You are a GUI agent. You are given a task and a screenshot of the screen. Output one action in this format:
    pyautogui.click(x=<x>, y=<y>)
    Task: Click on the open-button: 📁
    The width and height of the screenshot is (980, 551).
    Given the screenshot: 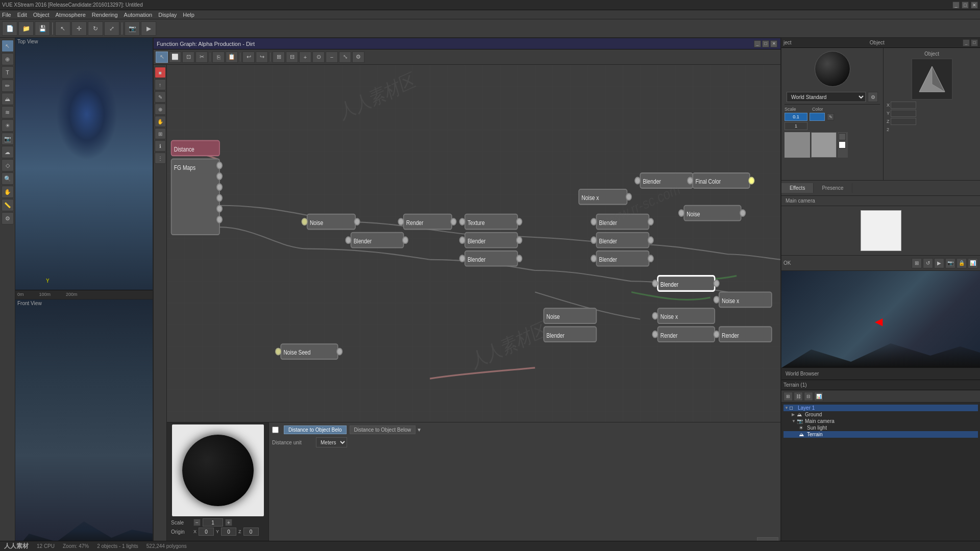 What is the action you would take?
    pyautogui.click(x=26, y=29)
    